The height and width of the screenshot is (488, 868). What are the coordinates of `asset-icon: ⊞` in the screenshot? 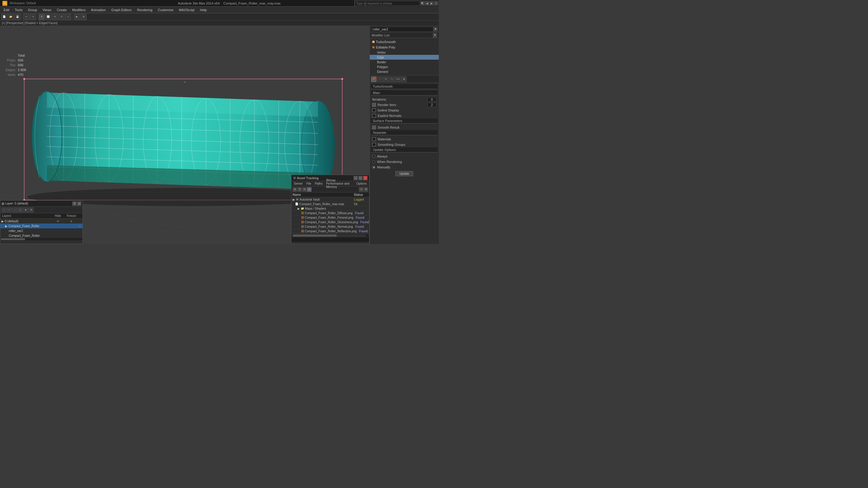 It's located at (294, 178).